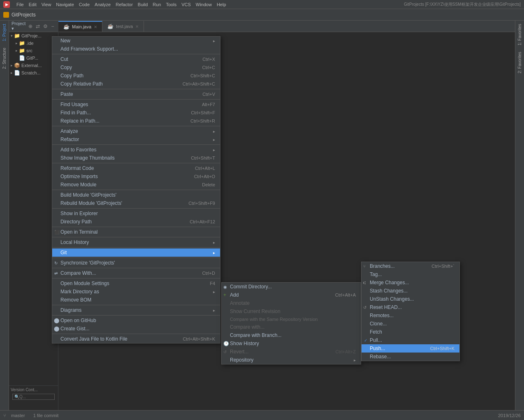 This screenshot has height=420, width=524. Describe the element at coordinates (34, 73) in the screenshot. I see `tree-item-scratch: ▸ 📄 Scratch...` at that location.